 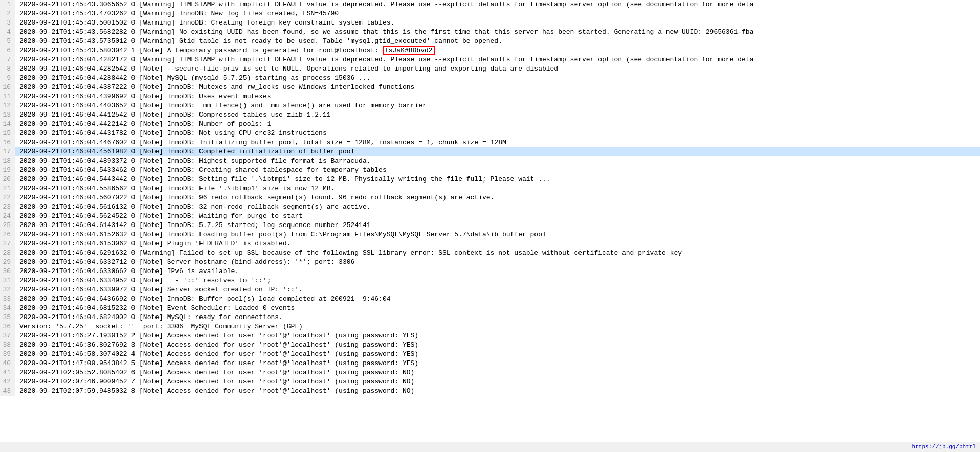 What do you see at coordinates (409, 50) in the screenshot?
I see `highlighted-password: IsJaK#8Dbvd2` at bounding box center [409, 50].